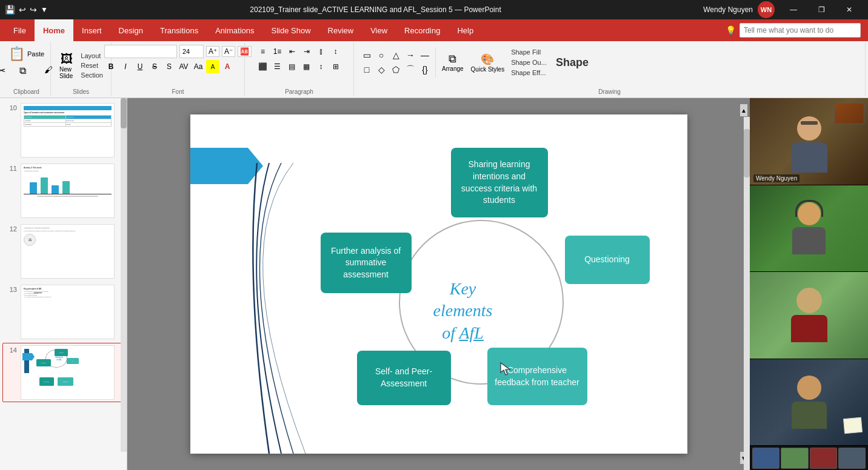  I want to click on font-color-button: A, so click(227, 67).